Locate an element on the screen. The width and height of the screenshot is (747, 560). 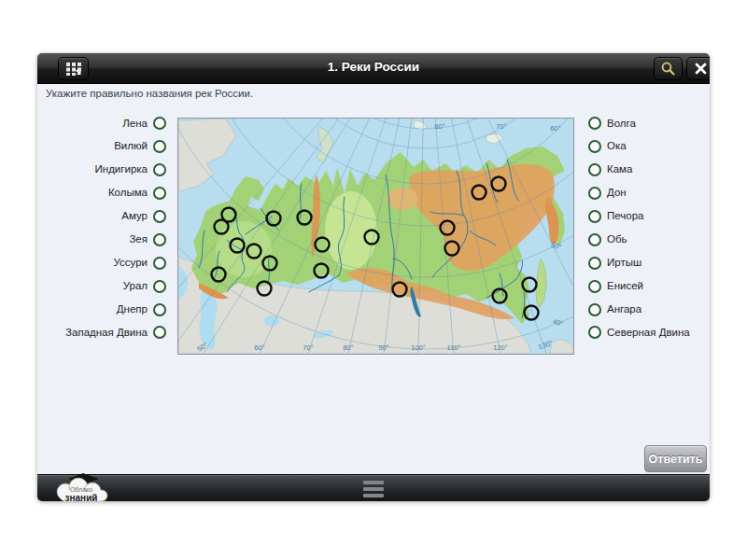
river-option-ob: Обь is located at coordinates (647, 239).